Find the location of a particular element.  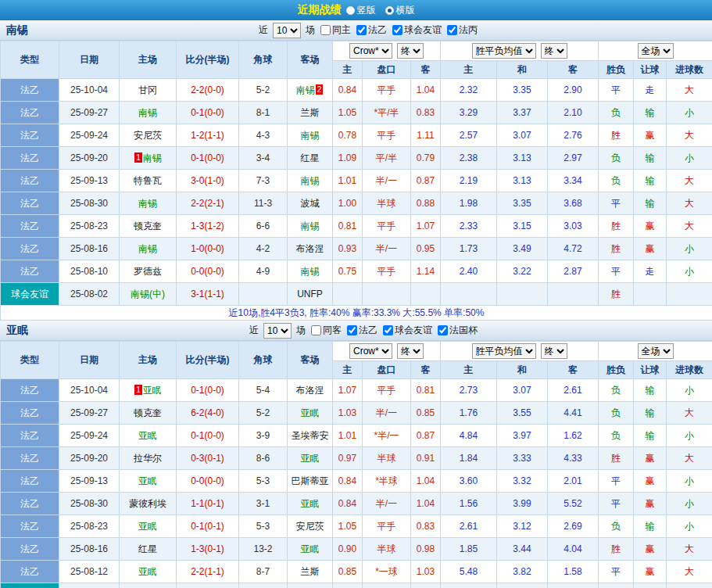

euro-draw-odds-cell: 3.07 is located at coordinates (522, 136).